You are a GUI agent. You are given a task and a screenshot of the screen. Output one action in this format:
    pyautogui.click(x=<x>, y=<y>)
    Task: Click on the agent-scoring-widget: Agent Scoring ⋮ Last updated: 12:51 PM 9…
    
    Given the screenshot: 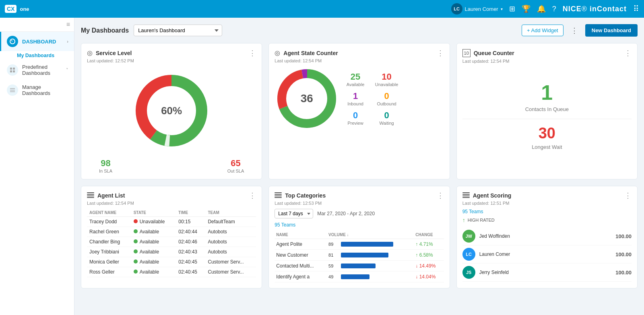 What is the action you would take?
    pyautogui.click(x=547, y=237)
    